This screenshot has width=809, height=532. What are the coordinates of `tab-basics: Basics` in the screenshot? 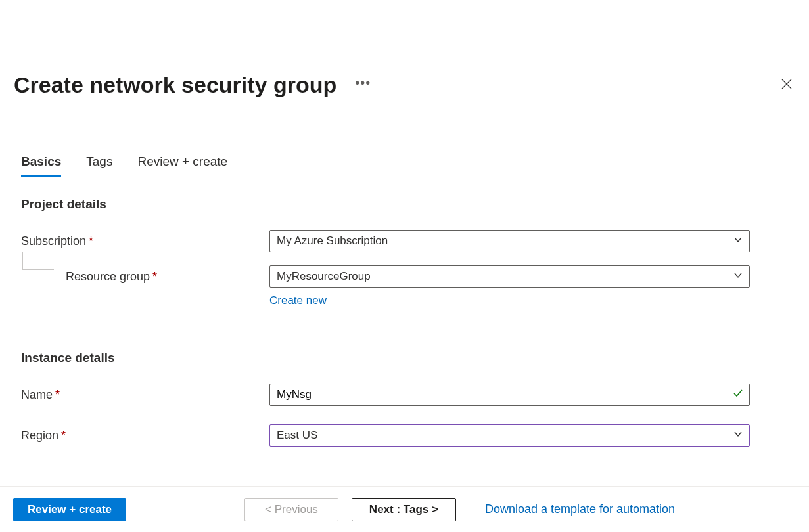 It's located at (41, 166).